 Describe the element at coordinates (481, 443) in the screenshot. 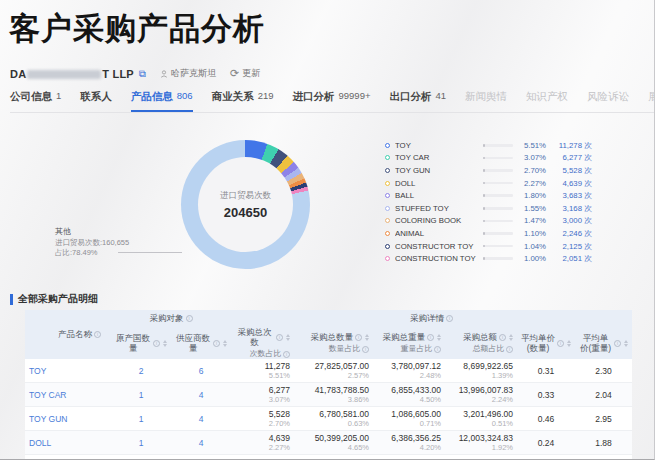

I see `total-amount-cell: 12,003,324.831.92%` at that location.